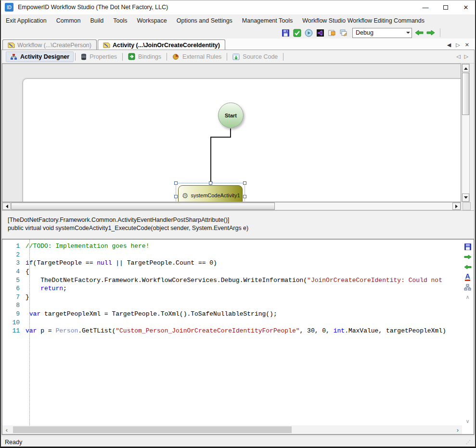  I want to click on selection-rectangle, so click(210, 192).